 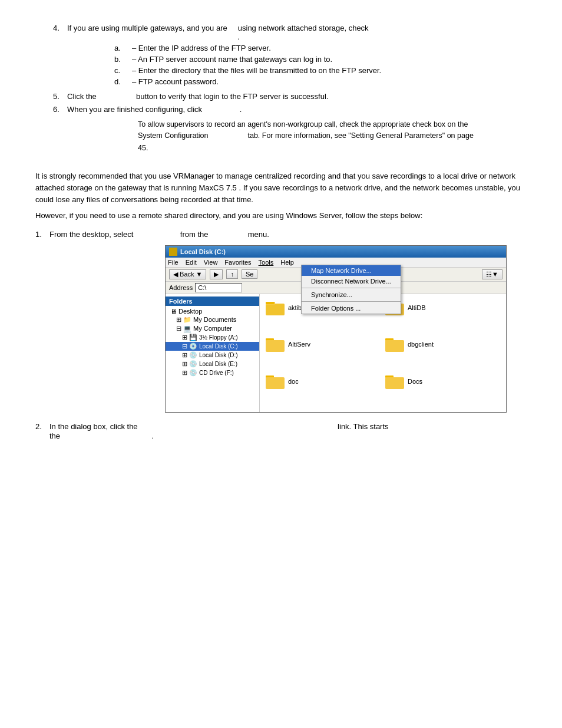 I want to click on file-item-altidb: AltiDB, so click(x=443, y=308).